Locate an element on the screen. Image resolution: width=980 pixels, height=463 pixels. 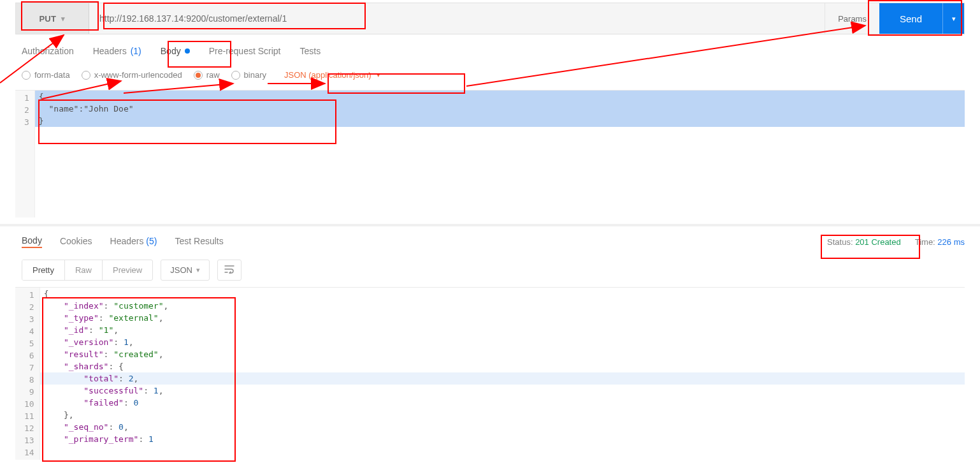
tab-authorization: Authorization is located at coordinates (48, 52).